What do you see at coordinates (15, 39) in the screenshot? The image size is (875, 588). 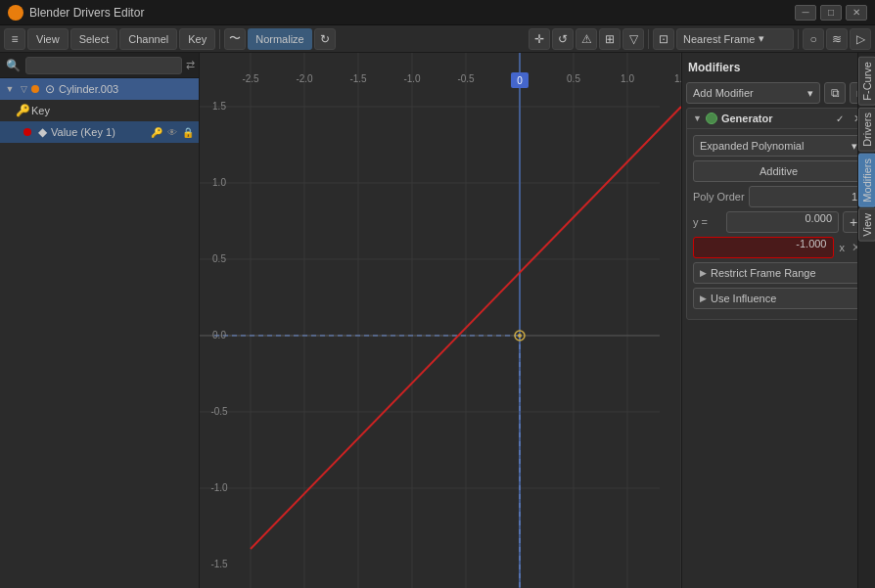 I see `menu-icon: ≡` at bounding box center [15, 39].